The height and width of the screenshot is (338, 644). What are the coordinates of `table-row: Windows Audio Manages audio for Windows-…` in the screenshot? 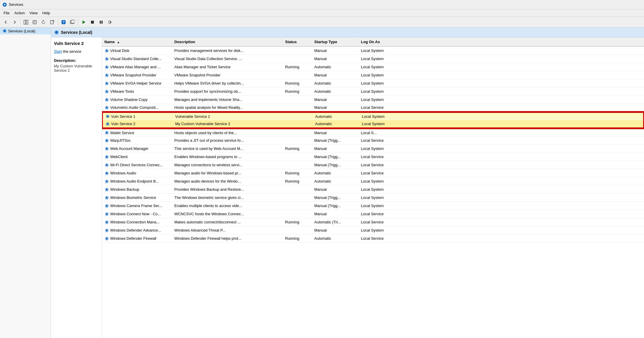 It's located at (373, 173).